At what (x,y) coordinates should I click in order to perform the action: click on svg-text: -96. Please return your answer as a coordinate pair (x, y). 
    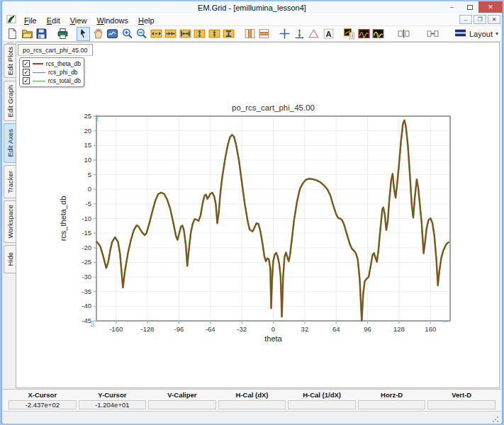
    Looking at the image, I should click on (179, 329).